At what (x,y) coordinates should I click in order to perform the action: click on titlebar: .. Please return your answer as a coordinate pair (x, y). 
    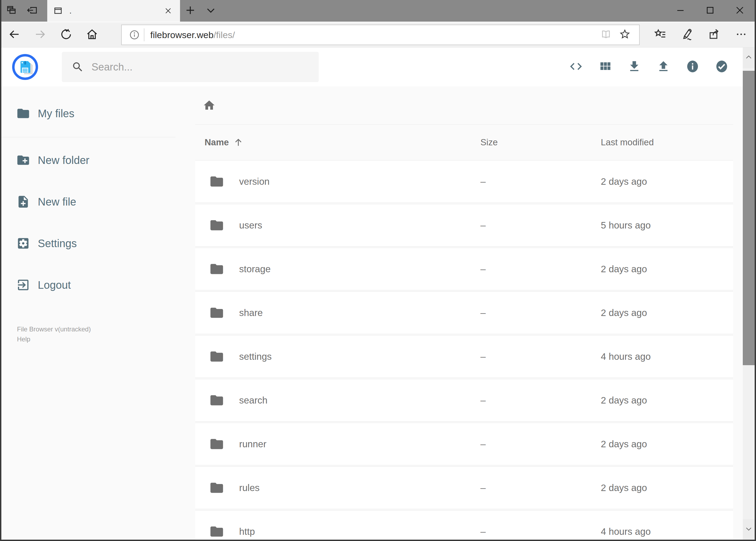
    Looking at the image, I should click on (378, 11).